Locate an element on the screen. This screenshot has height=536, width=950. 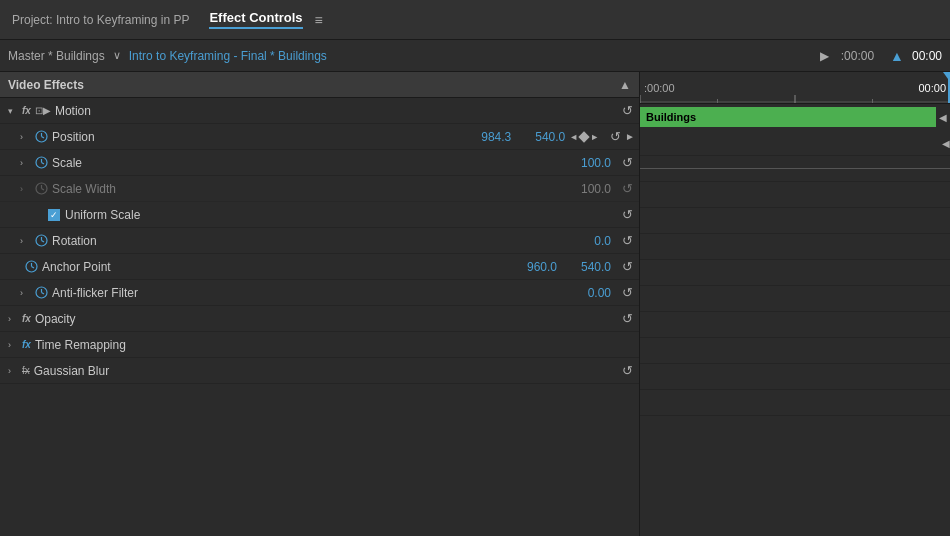
gaussian-blur-reset-btn: ↺ is located at coordinates (627, 370).